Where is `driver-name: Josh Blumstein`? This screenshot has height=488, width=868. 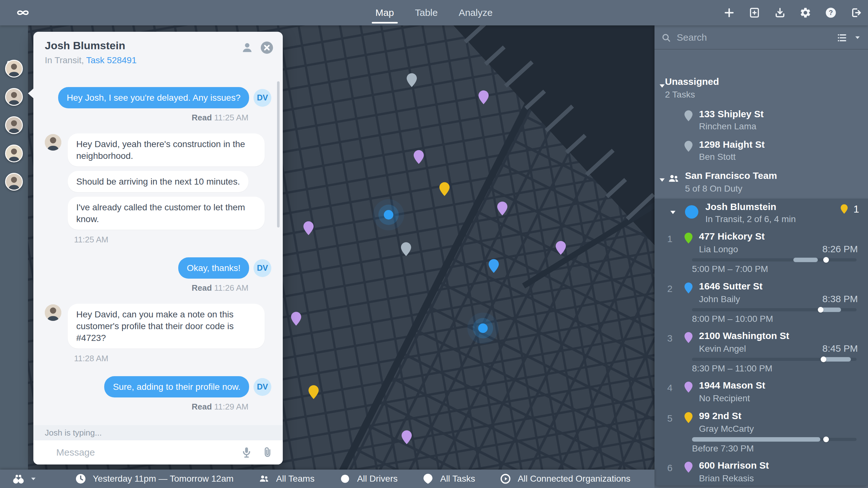 driver-name: Josh Blumstein is located at coordinates (741, 207).